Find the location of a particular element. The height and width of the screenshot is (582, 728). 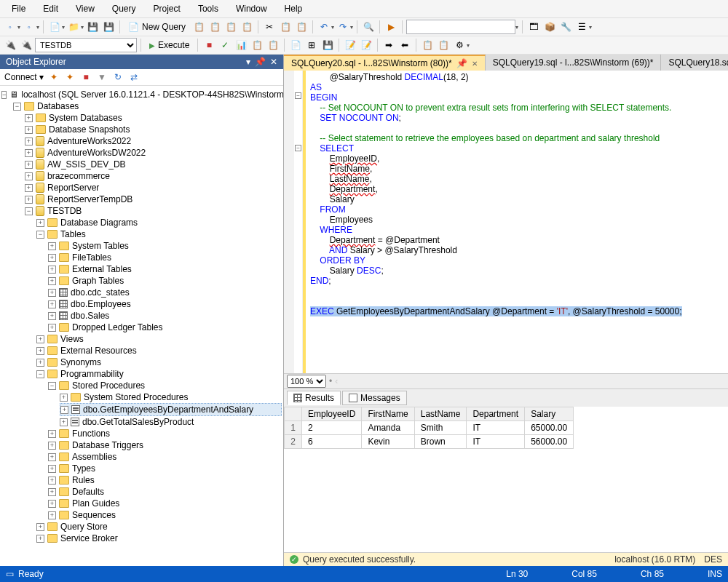

grid-cell: Kevin is located at coordinates (388, 442).